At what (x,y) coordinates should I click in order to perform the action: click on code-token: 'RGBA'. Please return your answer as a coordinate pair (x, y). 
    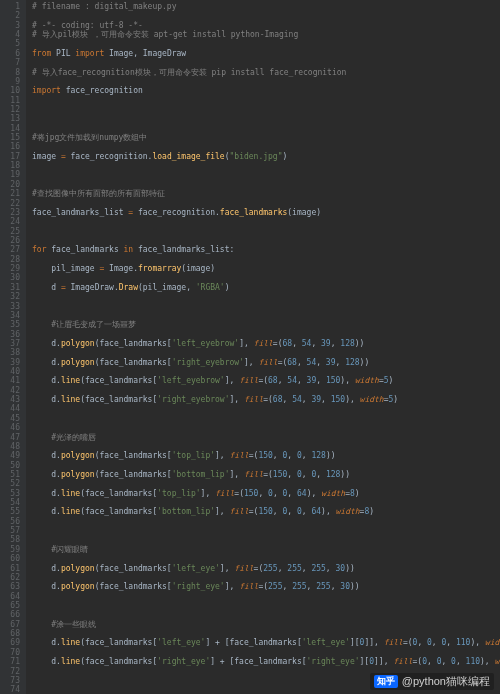
    Looking at the image, I should click on (210, 288).